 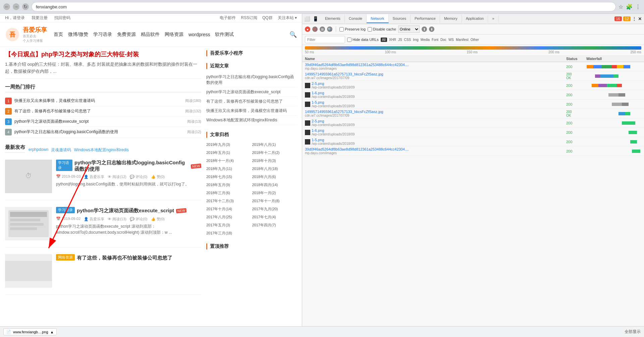 What do you see at coordinates (432, 29) in the screenshot?
I see `export-button: ⬇` at bounding box center [432, 29].